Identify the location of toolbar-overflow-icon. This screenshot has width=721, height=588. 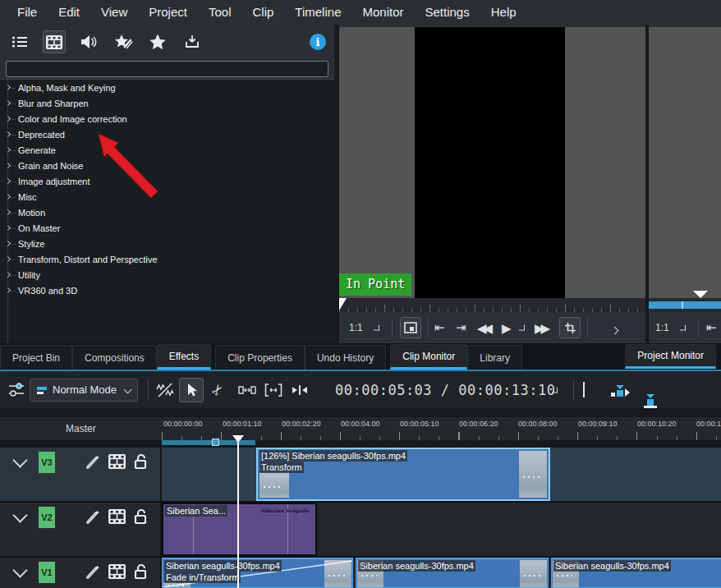
(615, 331).